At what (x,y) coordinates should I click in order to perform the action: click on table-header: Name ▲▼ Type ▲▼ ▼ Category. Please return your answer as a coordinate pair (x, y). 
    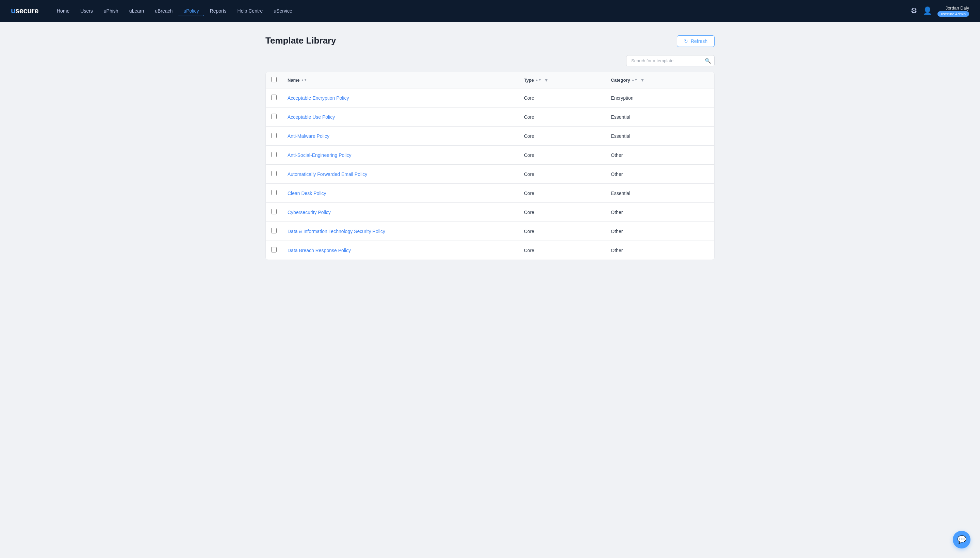
    Looking at the image, I should click on (490, 80).